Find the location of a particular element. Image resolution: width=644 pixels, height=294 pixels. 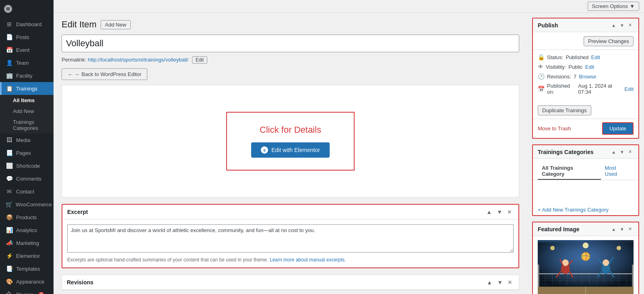

publish-info: 🔒 Status: Published Edit 👁 Visibility: P… is located at coordinates (586, 76).